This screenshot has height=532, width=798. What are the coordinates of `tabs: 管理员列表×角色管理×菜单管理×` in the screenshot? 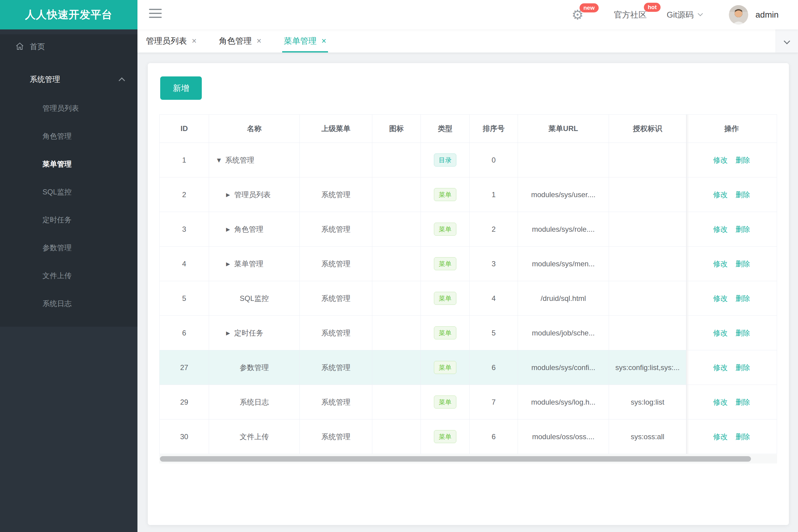 It's located at (247, 41).